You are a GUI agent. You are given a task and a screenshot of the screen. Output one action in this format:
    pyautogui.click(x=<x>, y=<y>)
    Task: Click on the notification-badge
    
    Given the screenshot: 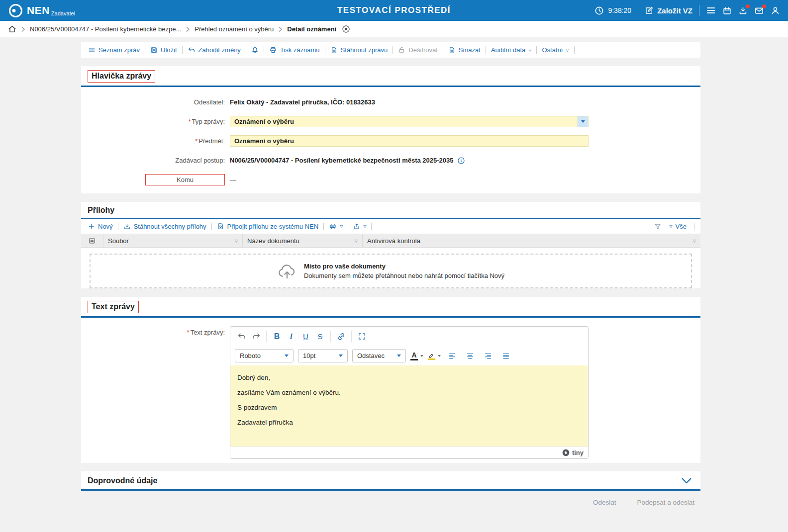 What is the action you would take?
    pyautogui.click(x=748, y=6)
    